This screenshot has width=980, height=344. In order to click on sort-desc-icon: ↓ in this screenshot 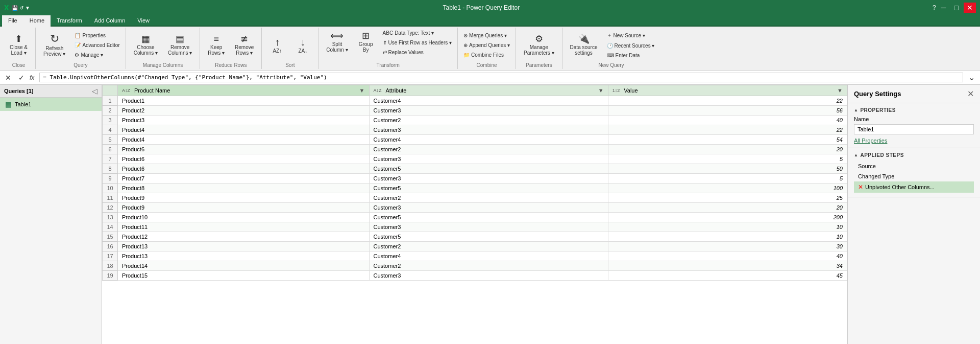, I will do `click(303, 42)`.